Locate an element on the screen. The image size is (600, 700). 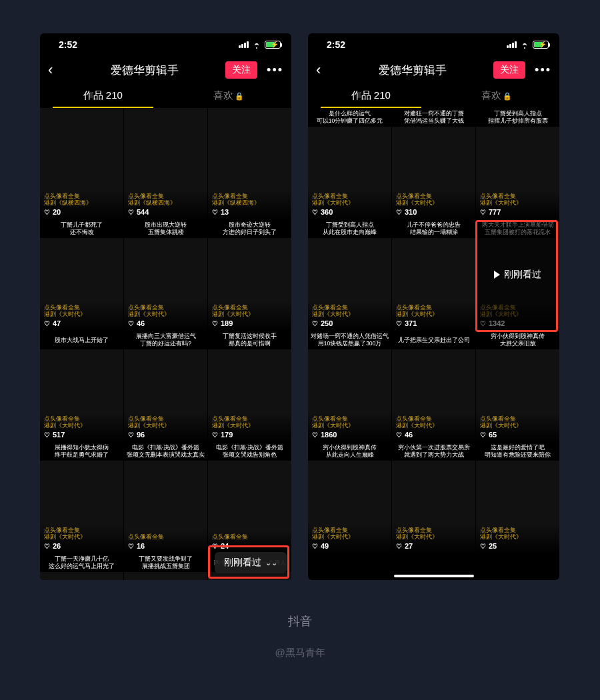
video-cell: 穷小伙第一次进股票交易所就遇到了两大势力大战点头像看全集港剧《大时代》♡27 is located at coordinates (433, 497).